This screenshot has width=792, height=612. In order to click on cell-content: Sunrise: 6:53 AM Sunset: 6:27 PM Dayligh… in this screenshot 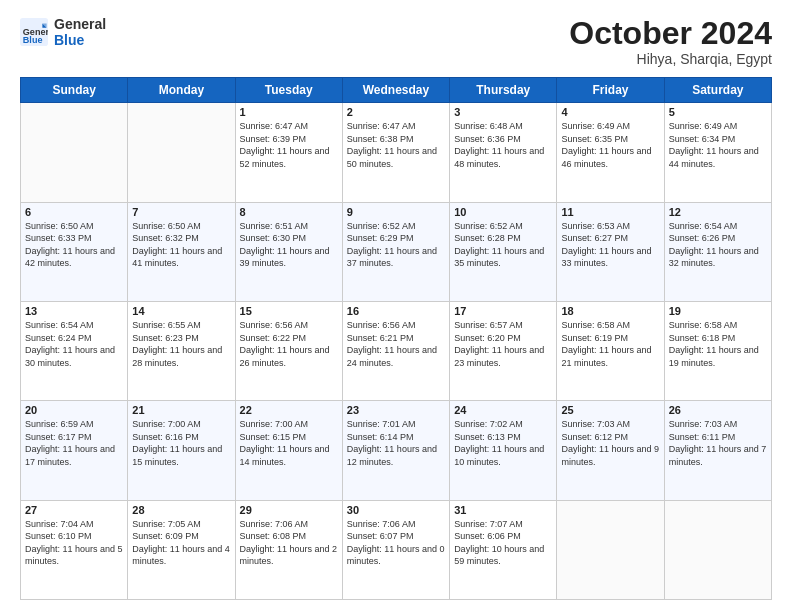, I will do `click(610, 245)`.